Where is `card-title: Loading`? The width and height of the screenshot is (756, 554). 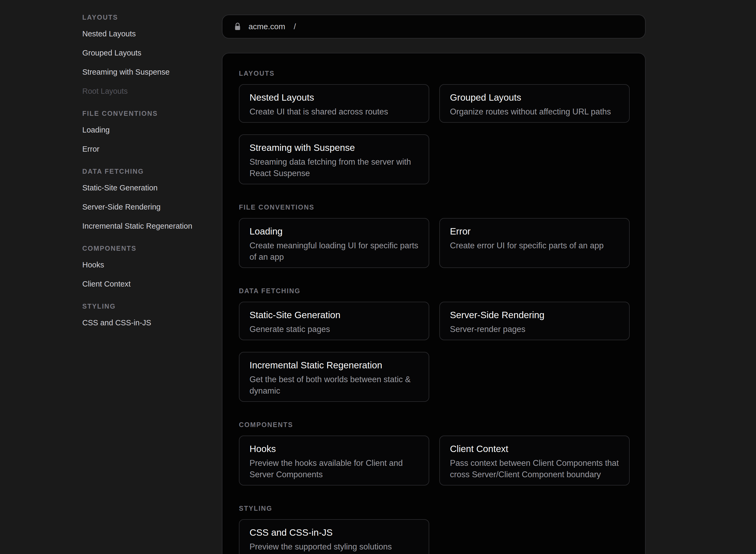
card-title: Loading is located at coordinates (334, 231).